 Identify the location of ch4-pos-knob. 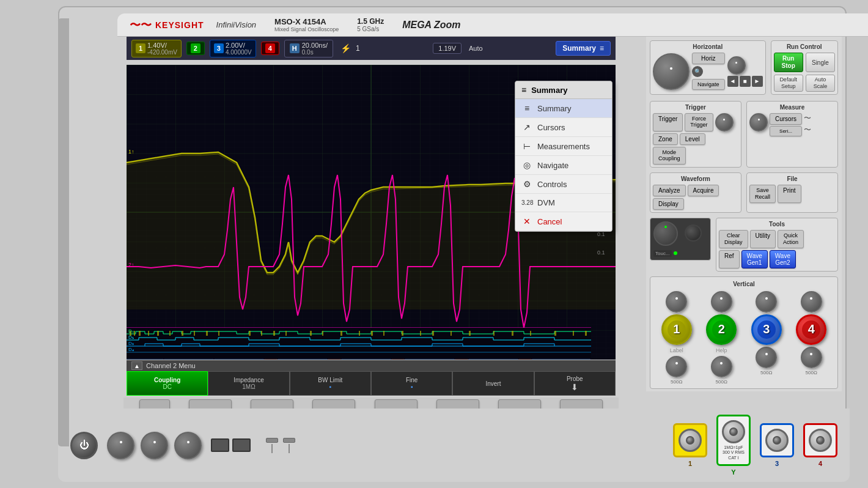
(812, 357).